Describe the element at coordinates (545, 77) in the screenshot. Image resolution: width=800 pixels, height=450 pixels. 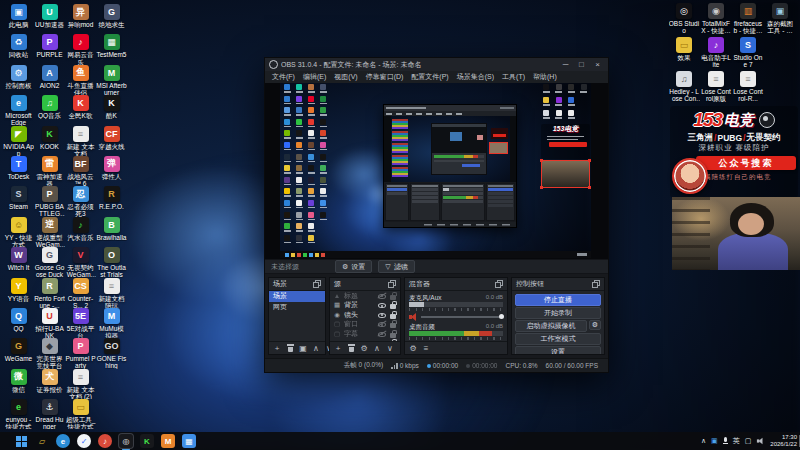
I see `menu-h: 帮助(H)` at that location.